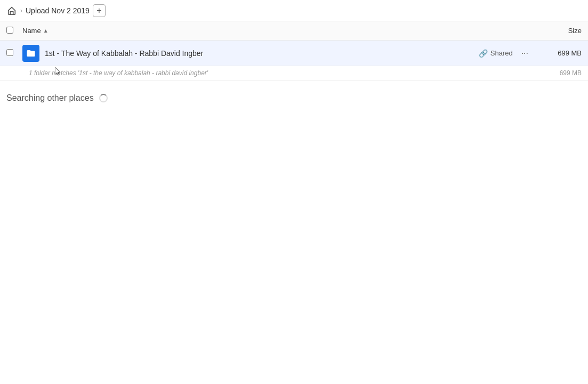 This screenshot has height=384, width=588. What do you see at coordinates (560, 53) in the screenshot?
I see `folder-size: 699 MB` at bounding box center [560, 53].